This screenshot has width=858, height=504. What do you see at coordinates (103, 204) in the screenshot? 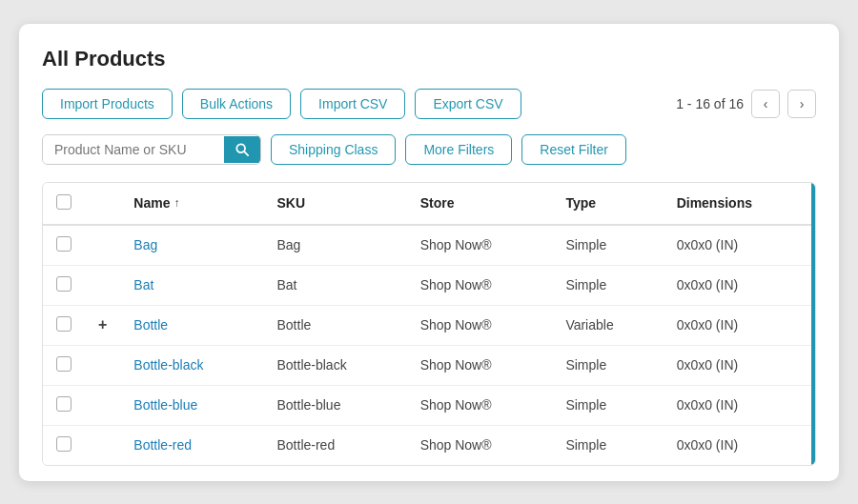
I see `header-expand-col` at bounding box center [103, 204].